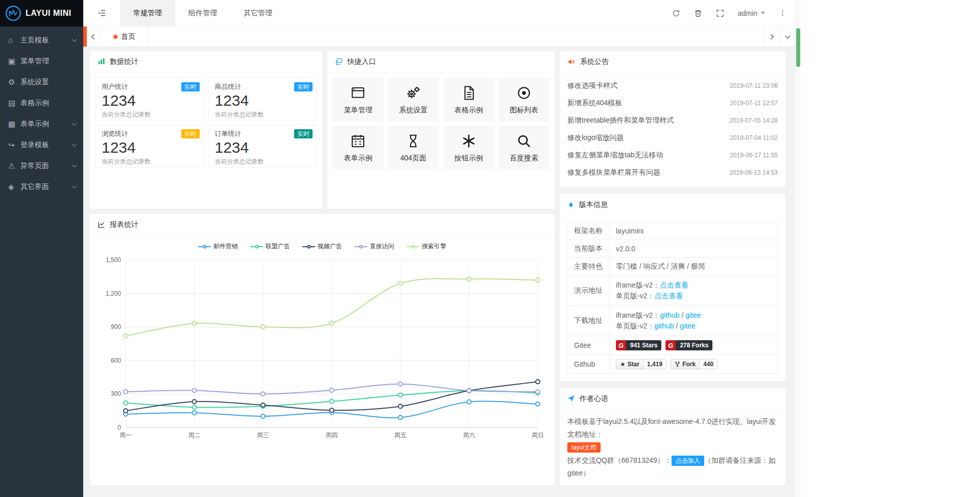 This screenshot has width=980, height=497. I want to click on gitee-forks-badge: G 278 Forks, so click(689, 345).